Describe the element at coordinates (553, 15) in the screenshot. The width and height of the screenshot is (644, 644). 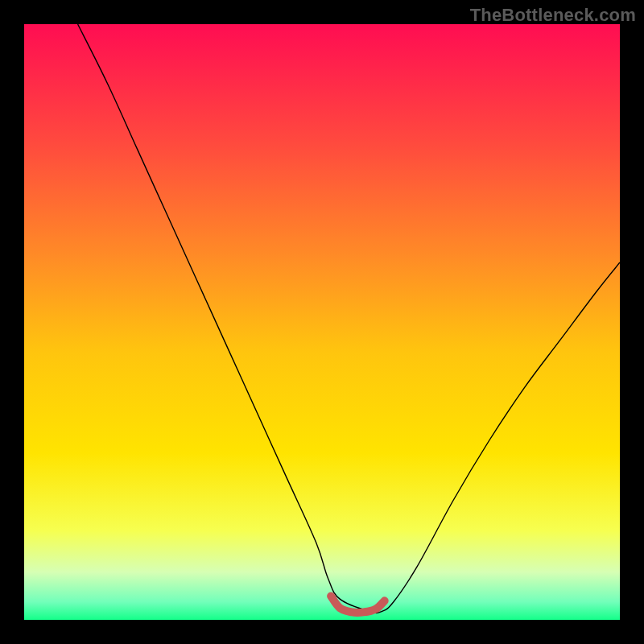
I see `watermark-label: TheBottleneck.com` at that location.